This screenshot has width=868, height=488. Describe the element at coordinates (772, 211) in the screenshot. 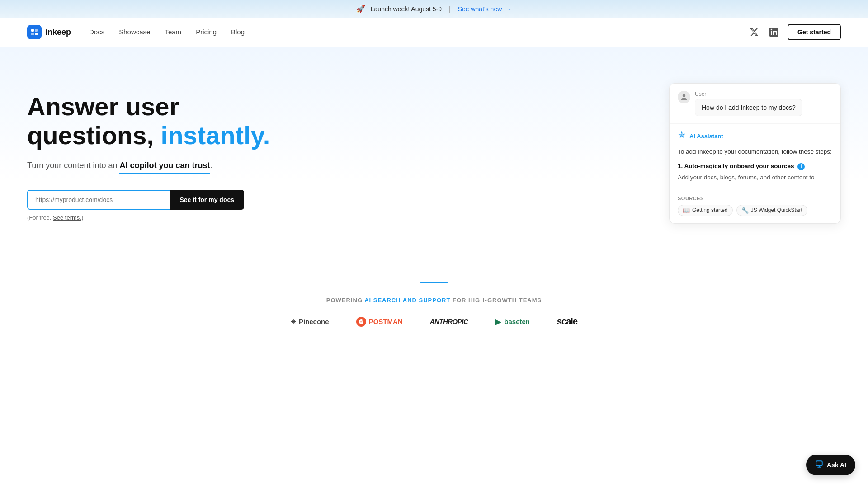

I see `source-chip-js-widget: 🔧 JS Widget QuickStart` at that location.